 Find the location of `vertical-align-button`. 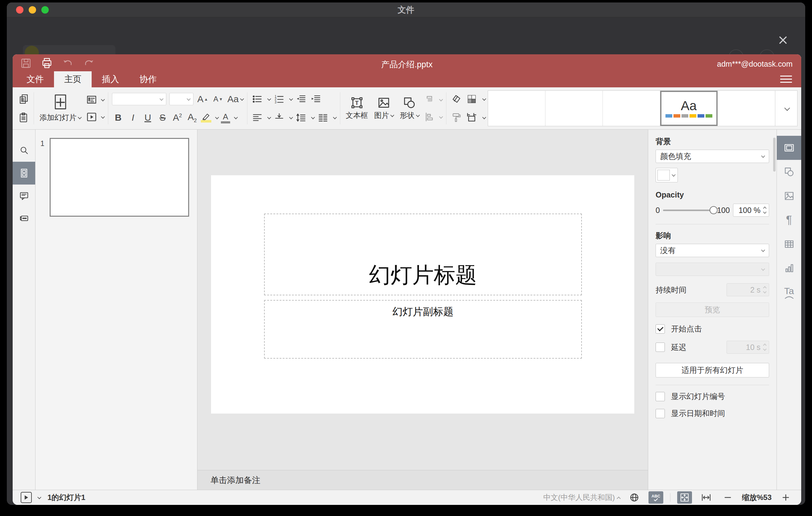

vertical-align-button is located at coordinates (279, 118).